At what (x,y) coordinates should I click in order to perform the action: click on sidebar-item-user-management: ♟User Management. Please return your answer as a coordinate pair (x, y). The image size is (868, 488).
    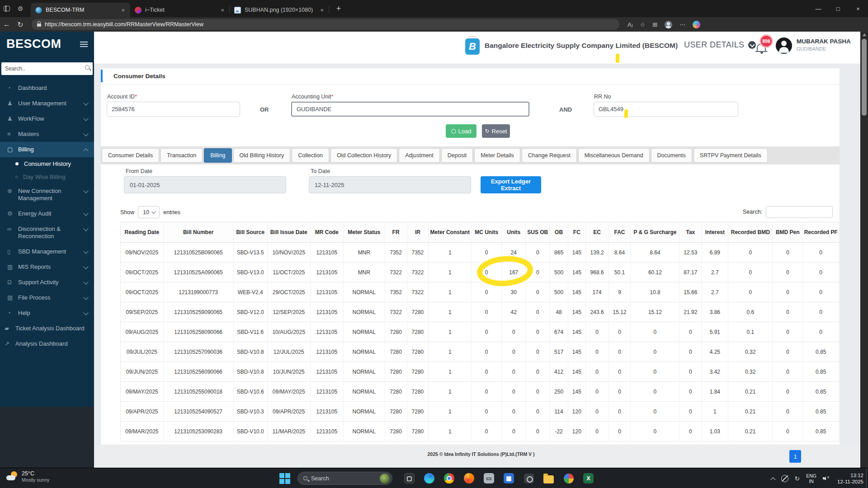
    Looking at the image, I should click on (47, 103).